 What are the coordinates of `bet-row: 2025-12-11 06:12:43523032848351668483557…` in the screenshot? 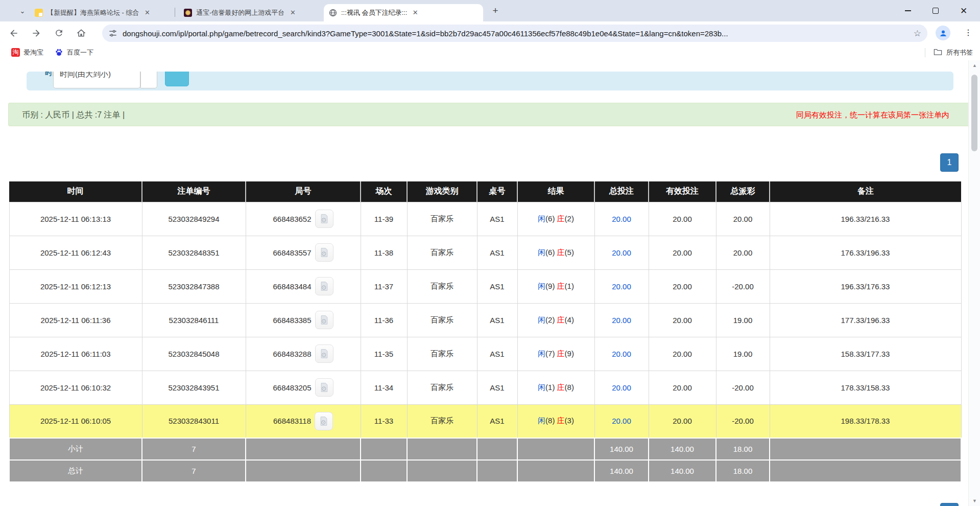 It's located at (485, 252).